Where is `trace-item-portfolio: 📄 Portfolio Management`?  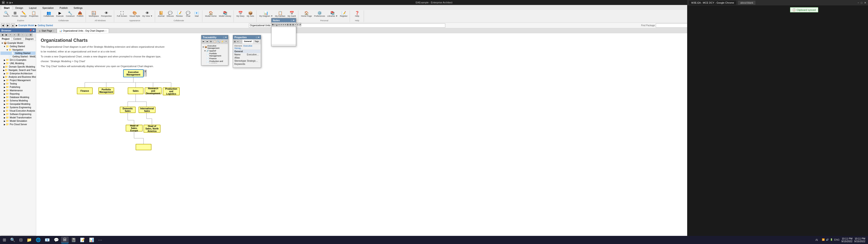 trace-item-portfolio: 📄 Portfolio Management is located at coordinates (215, 55).